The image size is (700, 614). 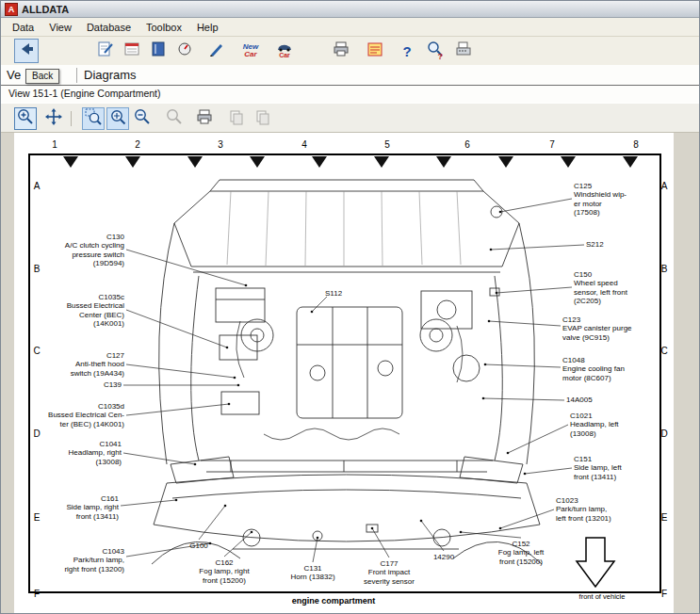 What do you see at coordinates (106, 51) in the screenshot?
I see `vehicle-report-button` at bounding box center [106, 51].